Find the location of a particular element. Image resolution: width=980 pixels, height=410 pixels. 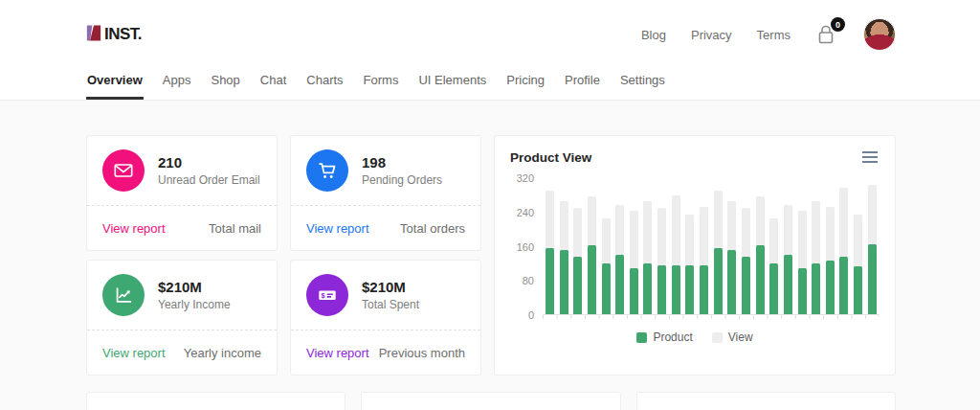

stat-value: 198 is located at coordinates (402, 163).